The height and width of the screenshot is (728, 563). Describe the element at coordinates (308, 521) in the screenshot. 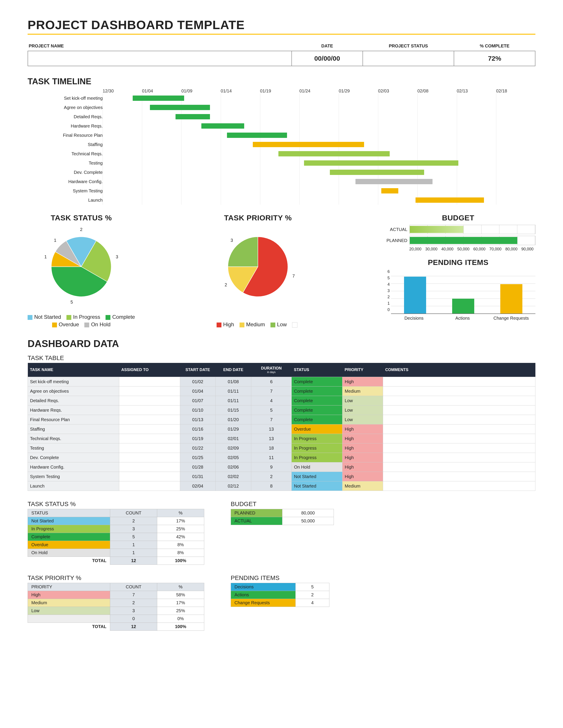

I see `bt-actual-val: 50,000` at that location.